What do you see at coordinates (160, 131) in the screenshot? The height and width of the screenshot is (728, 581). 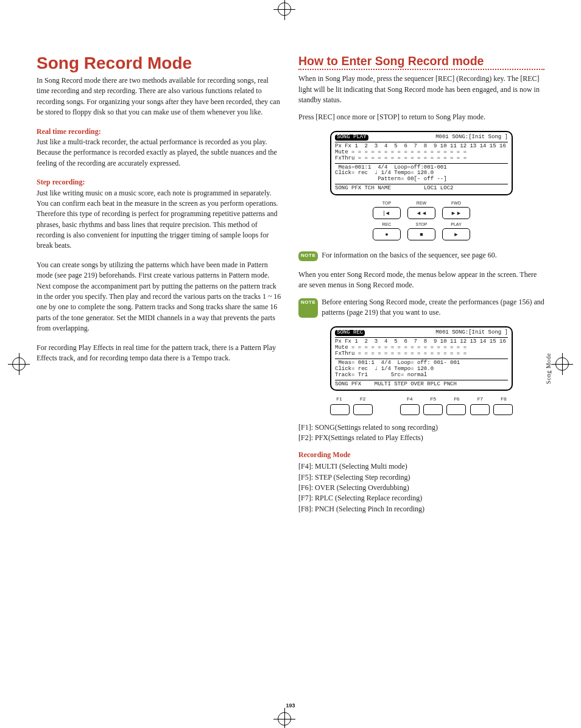 I see `subhead-realtime: Real time recording:` at bounding box center [160, 131].